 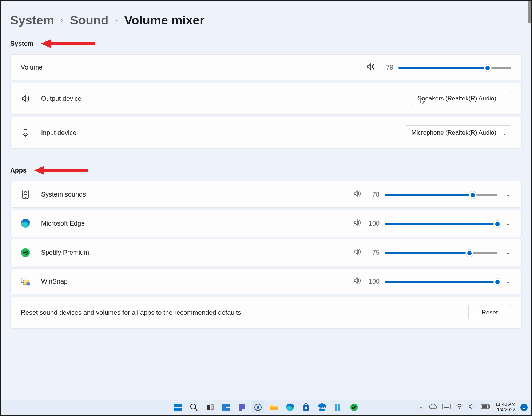 What do you see at coordinates (322, 407) in the screenshot?
I see `dell-icon: DELL` at bounding box center [322, 407].